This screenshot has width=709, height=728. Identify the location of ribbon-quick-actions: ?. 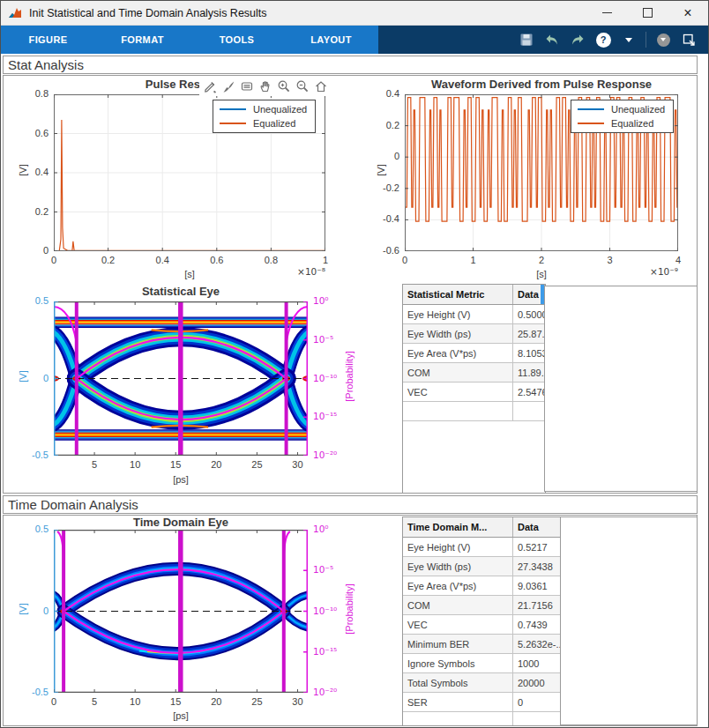
(613, 40).